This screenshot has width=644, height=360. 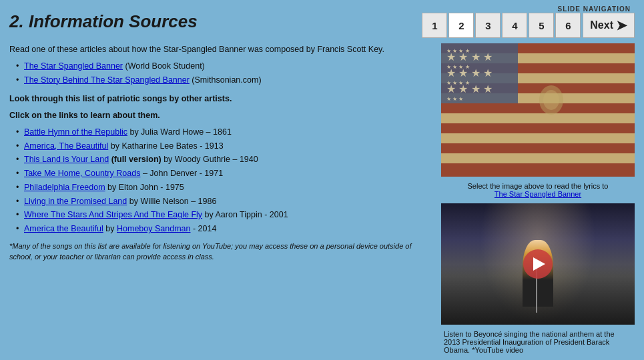 I want to click on header: 2. Information Sources SLIDE NAVIGATION …, so click(x=322, y=21).